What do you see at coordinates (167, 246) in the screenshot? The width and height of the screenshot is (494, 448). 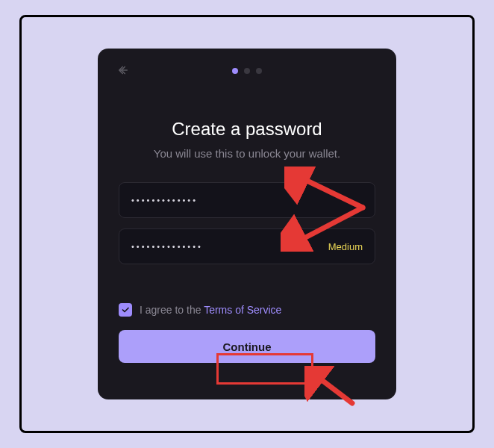 I see `confirm-password-masked-value: ••••••••••••••` at bounding box center [167, 246].